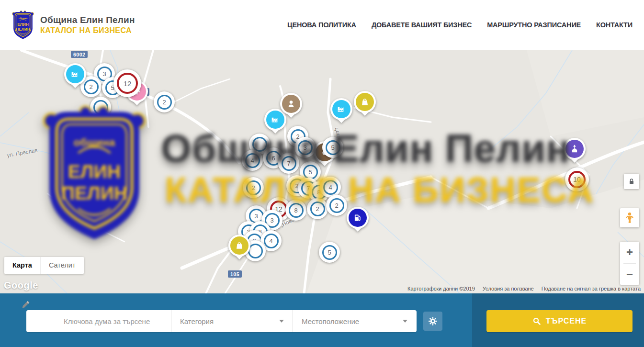 Image resolution: width=644 pixels, height=347 pixels. I want to click on category-select: Категория, so click(232, 321).